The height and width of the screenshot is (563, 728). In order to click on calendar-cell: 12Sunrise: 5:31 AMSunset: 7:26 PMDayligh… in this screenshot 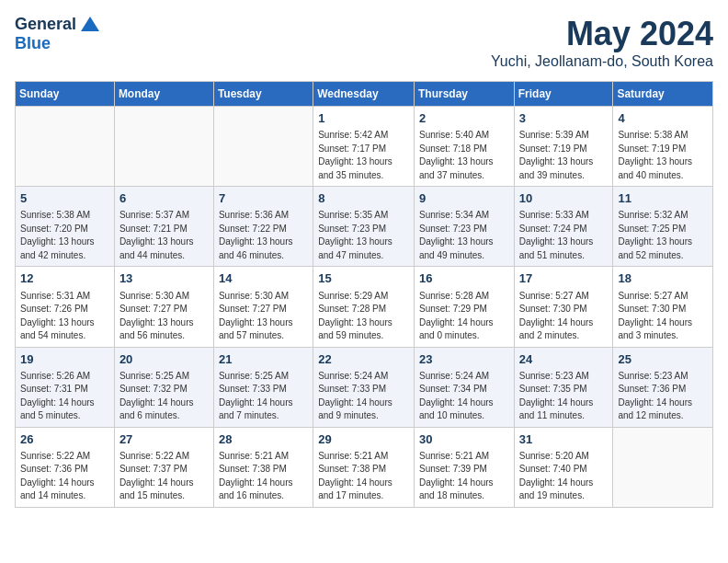, I will do `click(65, 307)`.